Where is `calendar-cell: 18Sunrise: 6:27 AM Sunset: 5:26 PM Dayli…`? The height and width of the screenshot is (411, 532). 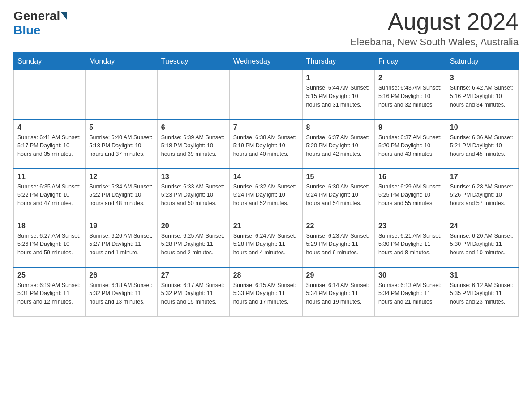
calendar-cell: 18Sunrise: 6:27 AM Sunset: 5:26 PM Dayli… is located at coordinates (50, 243).